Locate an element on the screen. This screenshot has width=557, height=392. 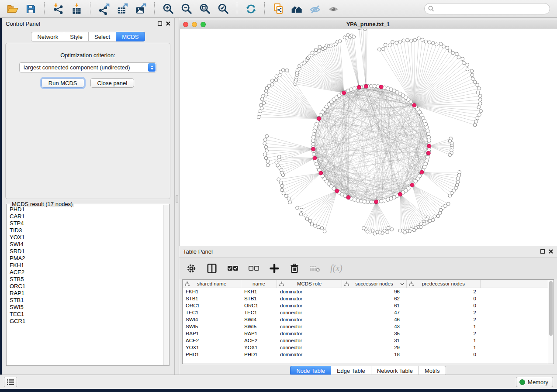
float-panel-icon is located at coordinates (160, 24).